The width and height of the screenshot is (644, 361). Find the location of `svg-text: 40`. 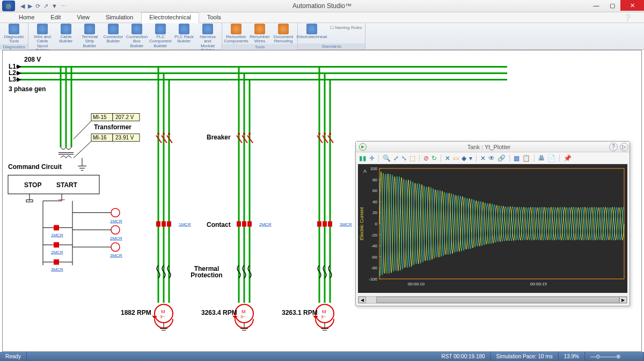

svg-text: 40 is located at coordinates (375, 202).